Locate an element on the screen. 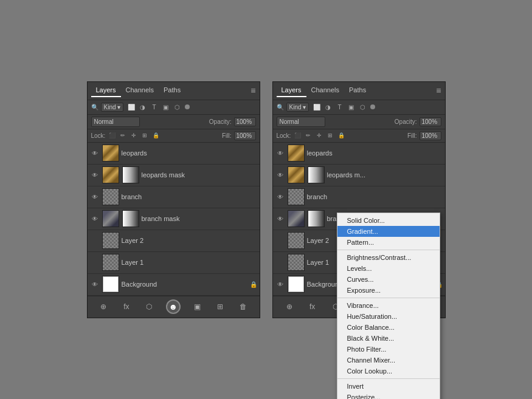 Image resolution: width=532 pixels, height=399 pixels. layer-item-background: 👁 Background 🔒 is located at coordinates (174, 285).